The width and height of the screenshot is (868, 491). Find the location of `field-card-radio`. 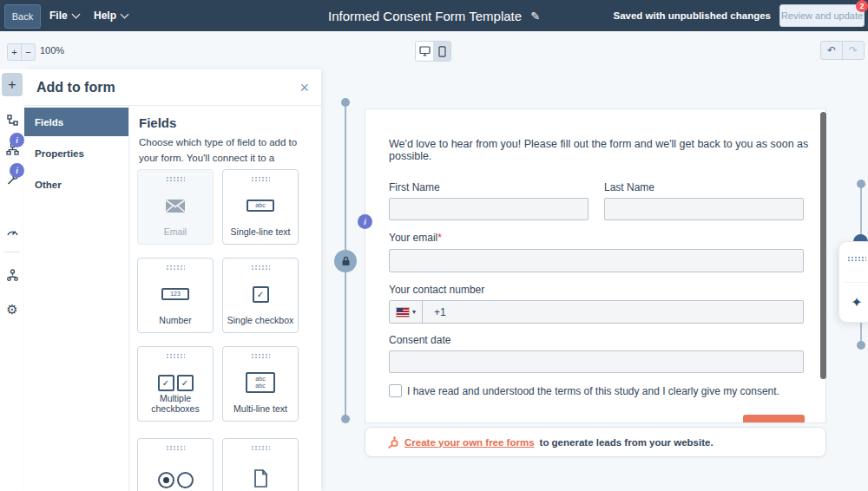

field-card-radio is located at coordinates (175, 465).